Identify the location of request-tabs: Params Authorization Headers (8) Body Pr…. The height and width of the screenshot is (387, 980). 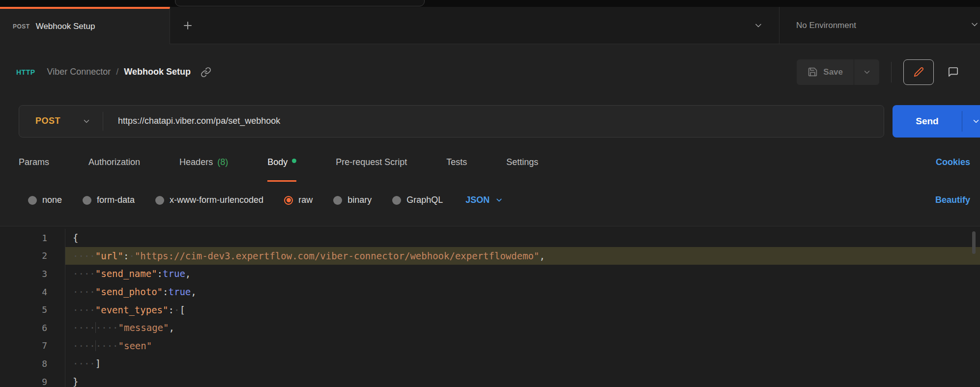
(490, 162).